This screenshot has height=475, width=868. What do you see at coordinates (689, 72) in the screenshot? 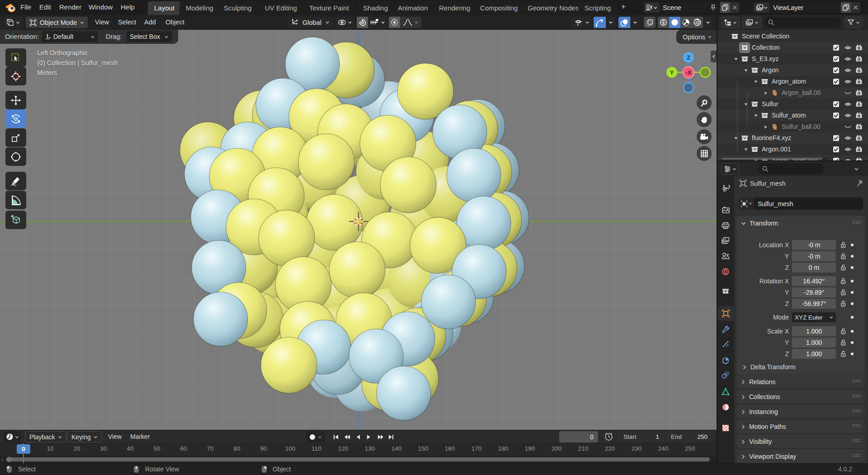
I see `svg-text: -X` at bounding box center [689, 72].